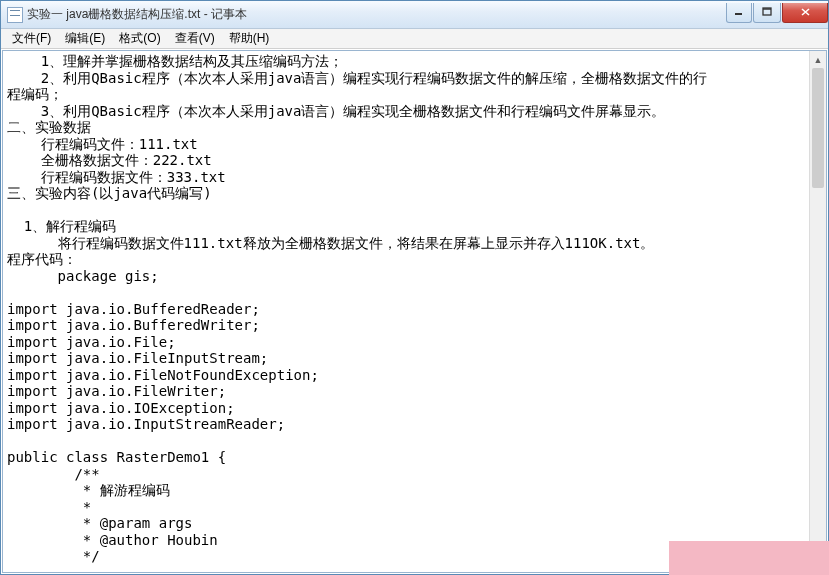 The image size is (829, 575). What do you see at coordinates (805, 13) in the screenshot?
I see `close-button` at bounding box center [805, 13].